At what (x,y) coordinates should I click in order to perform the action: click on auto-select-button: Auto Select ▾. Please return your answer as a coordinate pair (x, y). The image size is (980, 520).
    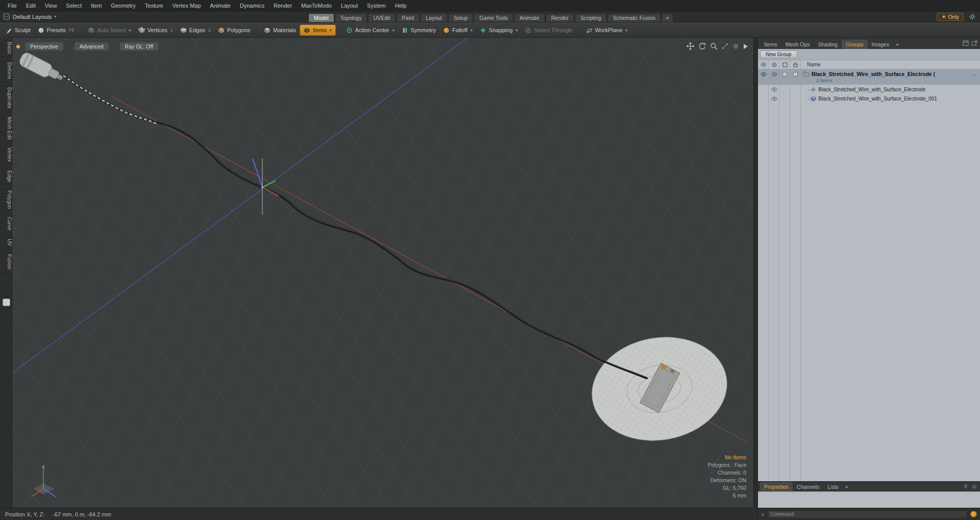
    Looking at the image, I should click on (109, 30).